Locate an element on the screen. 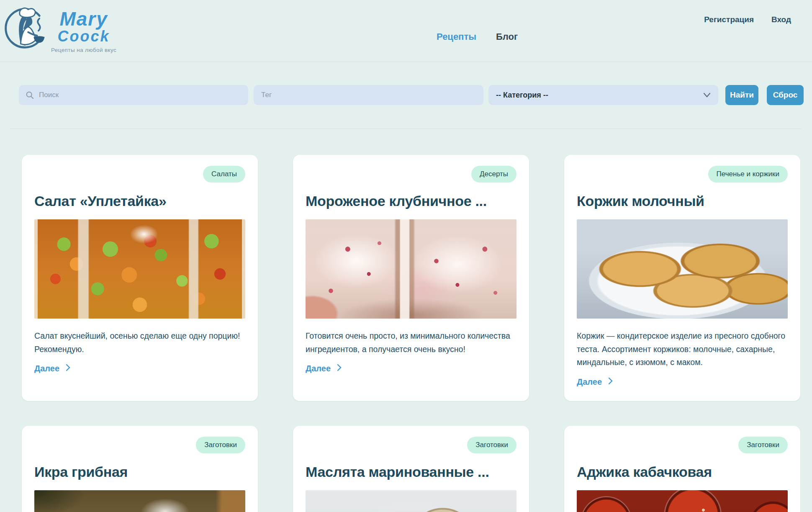  brand-tagline: Рецепты на любой вкус is located at coordinates (84, 50).